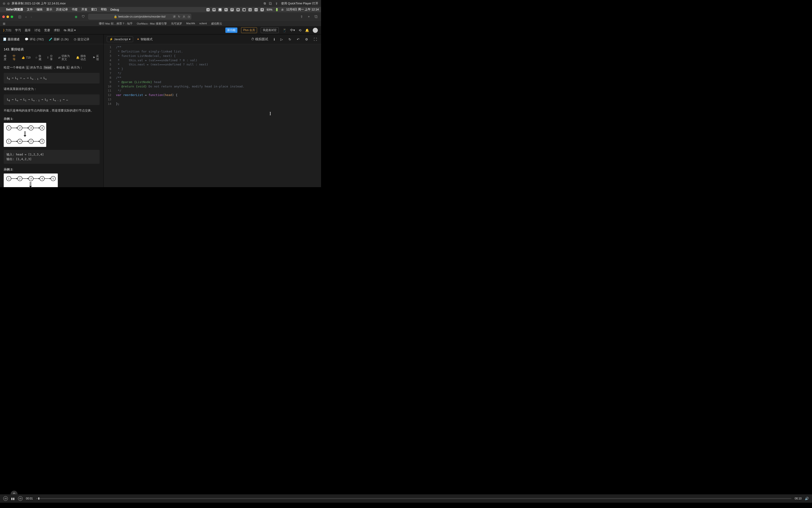 Image resolution: width=812 pixels, height=508 pixels. What do you see at coordinates (238, 10) in the screenshot?
I see `status-icon-cmd: ⌘` at bounding box center [238, 10].